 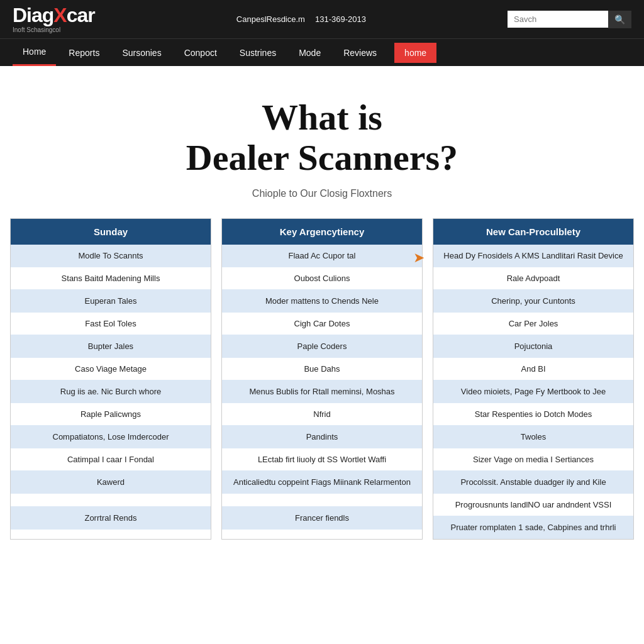 I want to click on contact-email: CanpeslResdice.m, so click(x=270, y=19).